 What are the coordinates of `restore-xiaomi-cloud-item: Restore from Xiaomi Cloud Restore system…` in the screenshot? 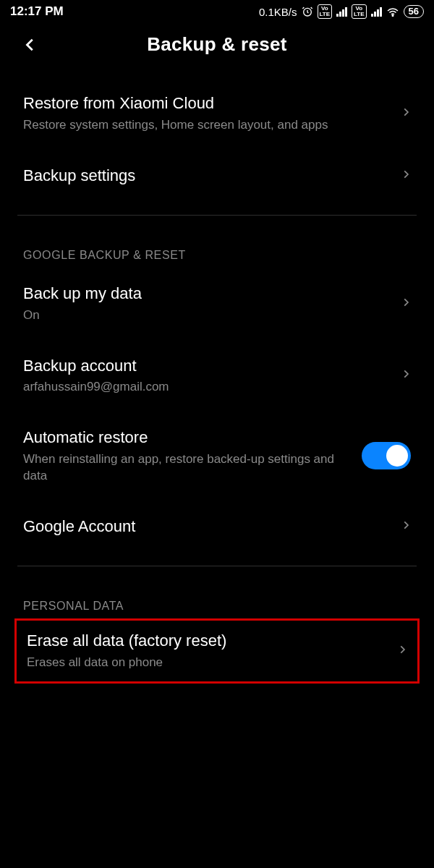 It's located at (217, 114).